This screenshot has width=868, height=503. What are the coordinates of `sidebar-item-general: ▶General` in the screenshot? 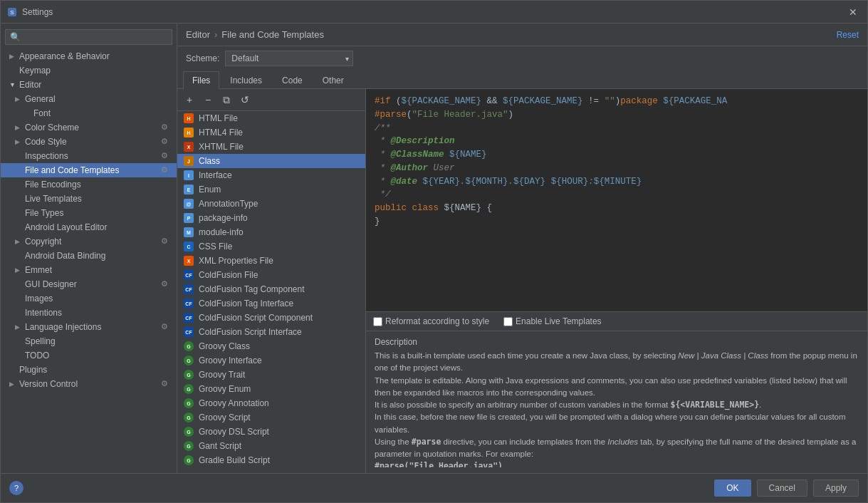 It's located at (88, 99).